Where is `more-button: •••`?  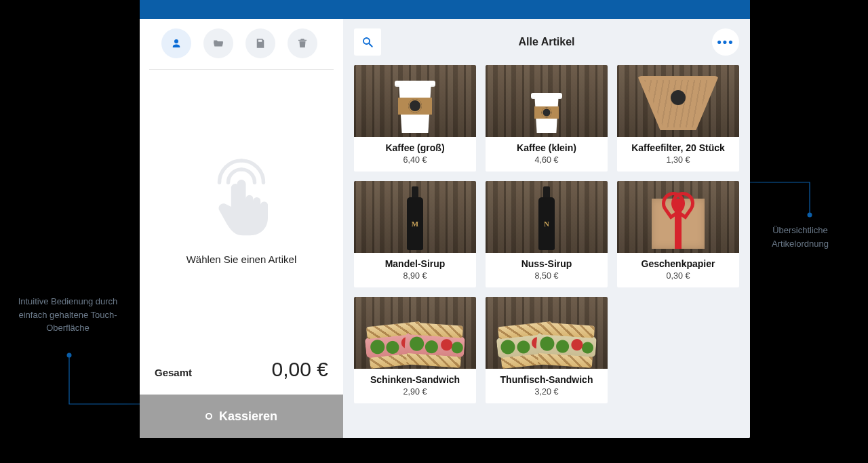 more-button: ••• is located at coordinates (726, 42).